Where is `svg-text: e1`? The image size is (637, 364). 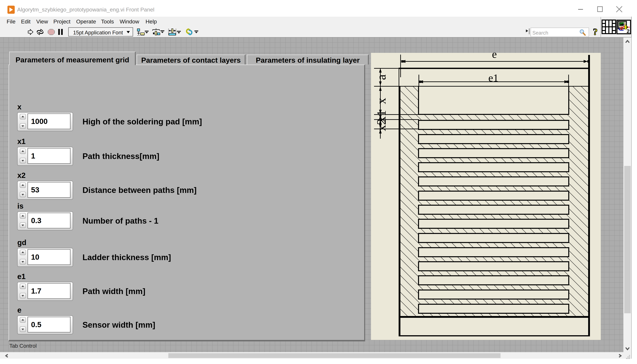
svg-text: e1 is located at coordinates (493, 78).